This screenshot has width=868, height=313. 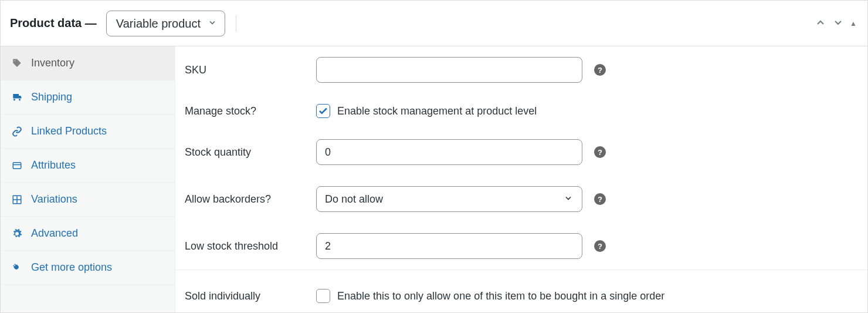 I want to click on tab-label: Inventory, so click(x=53, y=63).